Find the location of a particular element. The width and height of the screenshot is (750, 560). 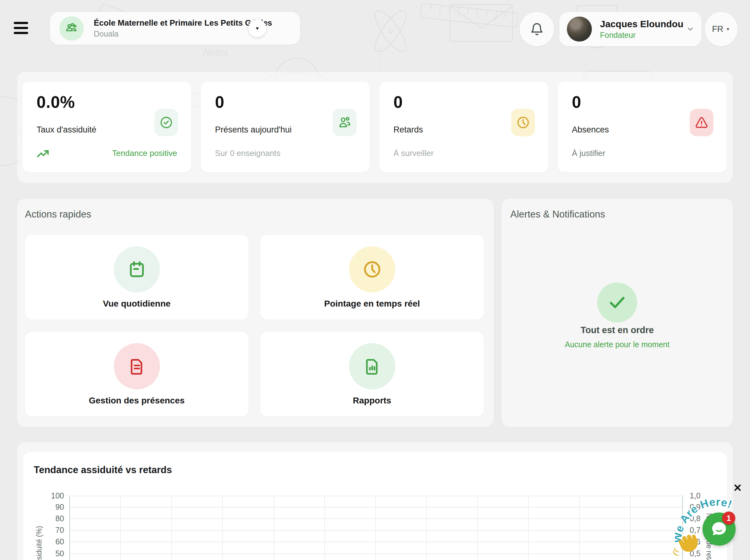

svg-text: Notes is located at coordinates (215, 52).